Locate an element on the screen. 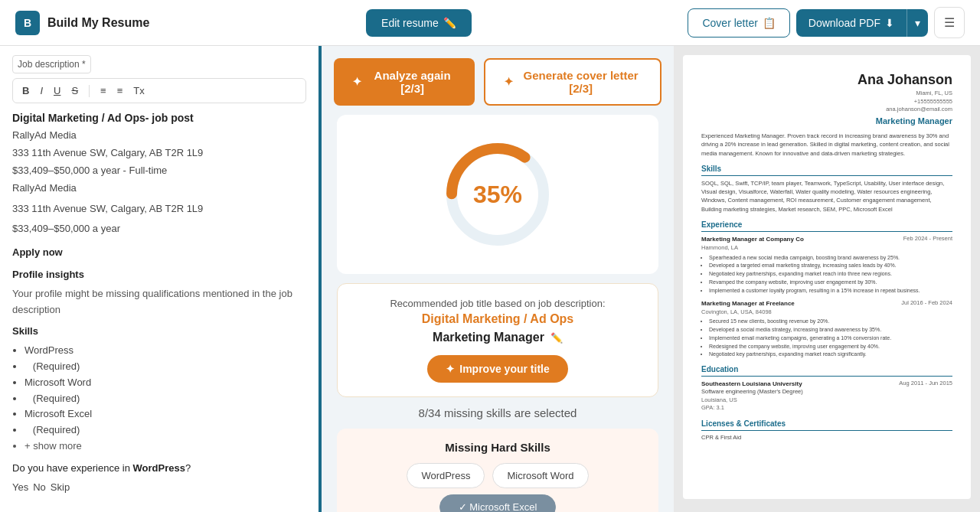  generate-icon: ✦ is located at coordinates (508, 82).